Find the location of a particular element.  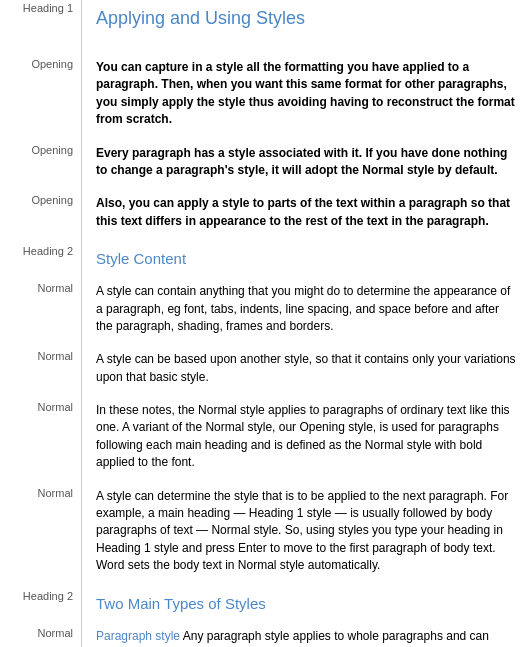

content-block-8: Two Main Types of Styles is located at coordinates (305, 606).